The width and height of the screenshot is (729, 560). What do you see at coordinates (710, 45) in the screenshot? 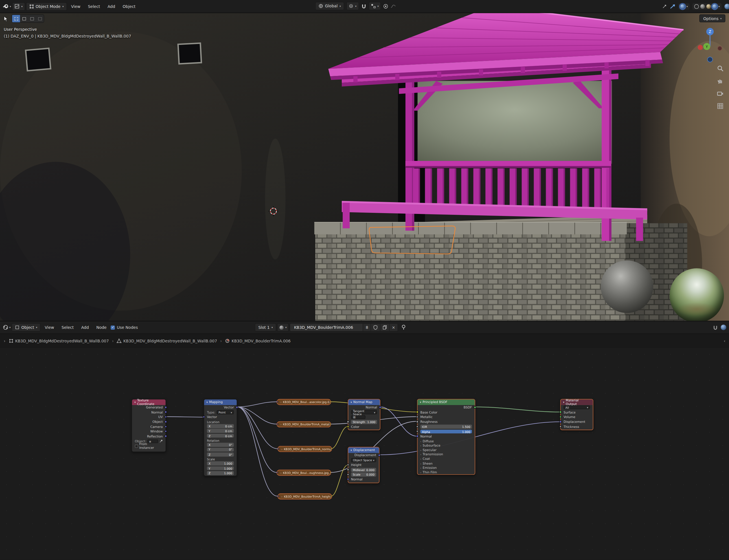
I see `navigation-gizmo: Z Y` at bounding box center [710, 45].